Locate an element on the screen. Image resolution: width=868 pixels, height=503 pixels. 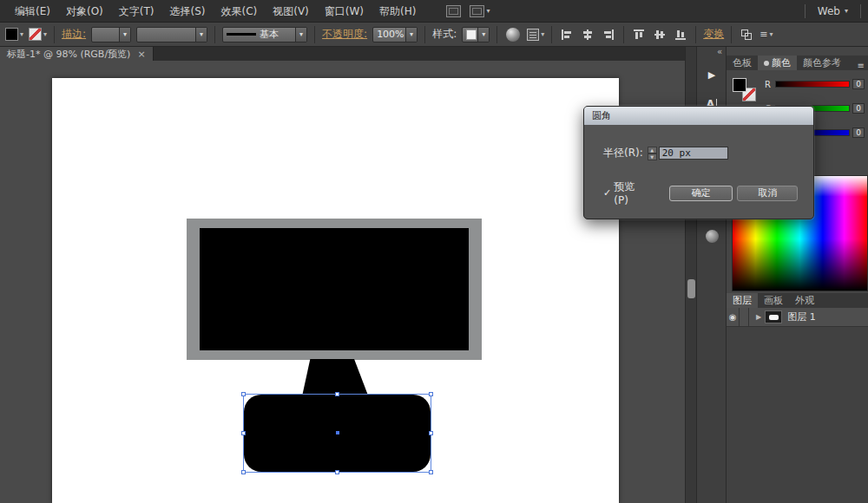
monitor-stand-shape is located at coordinates (336, 378).